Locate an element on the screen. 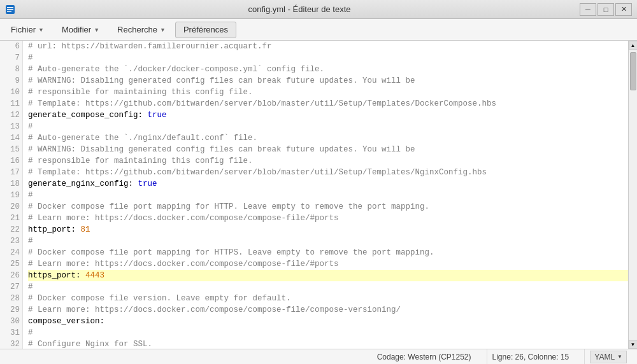  title-bar: config.yml - Éditeur de texte ─ □ ✕ is located at coordinates (318, 10).